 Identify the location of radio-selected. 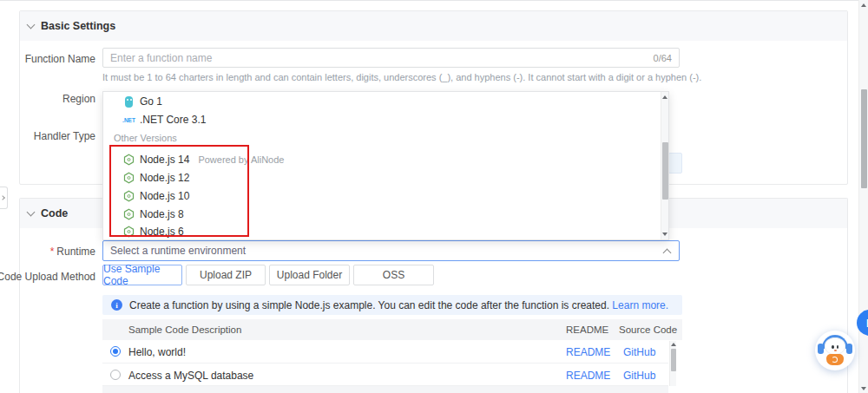
(115, 351).